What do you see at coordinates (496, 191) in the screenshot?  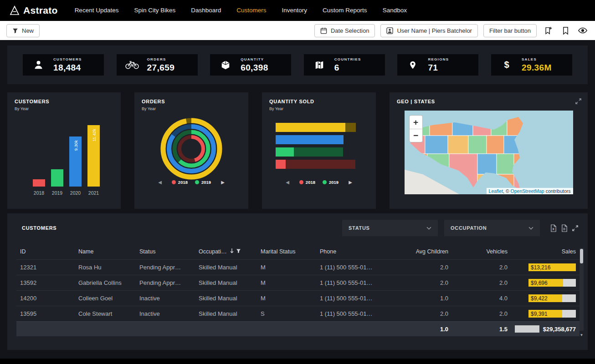 I see `leaflet-link: Leaflet` at bounding box center [496, 191].